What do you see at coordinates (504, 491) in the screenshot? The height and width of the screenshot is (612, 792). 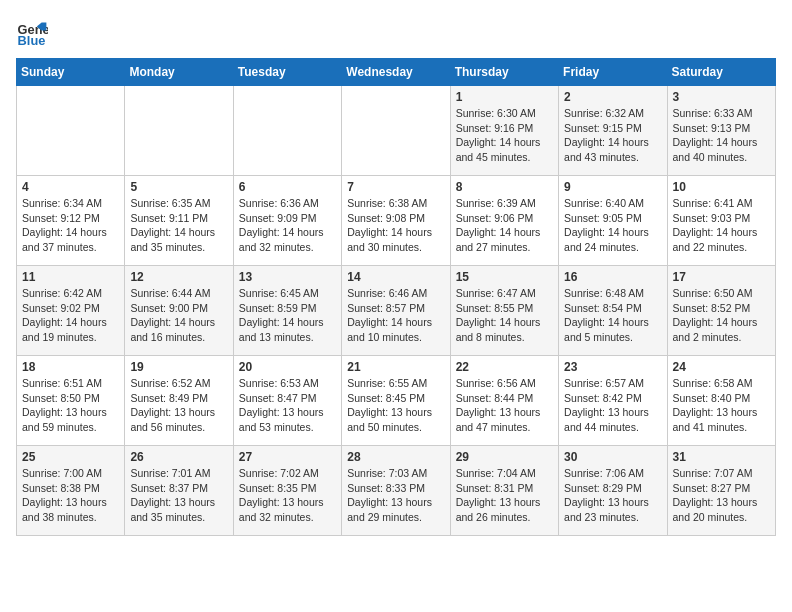 I see `calendar-cell: 29Sunrise: 7:04 AM Sunset: 8:31 PM Dayli…` at bounding box center [504, 491].